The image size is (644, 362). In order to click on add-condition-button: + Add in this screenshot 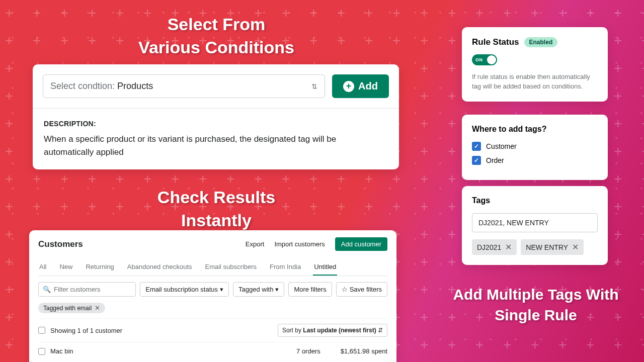, I will do `click(360, 86)`.